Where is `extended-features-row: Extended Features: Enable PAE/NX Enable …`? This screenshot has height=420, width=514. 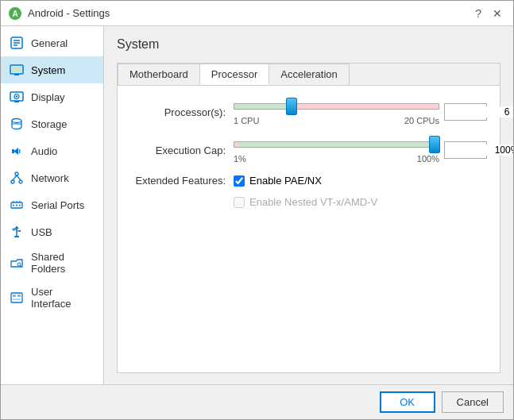
extended-features-row: Extended Features: Enable PAE/NX Enable … is located at coordinates (308, 194).